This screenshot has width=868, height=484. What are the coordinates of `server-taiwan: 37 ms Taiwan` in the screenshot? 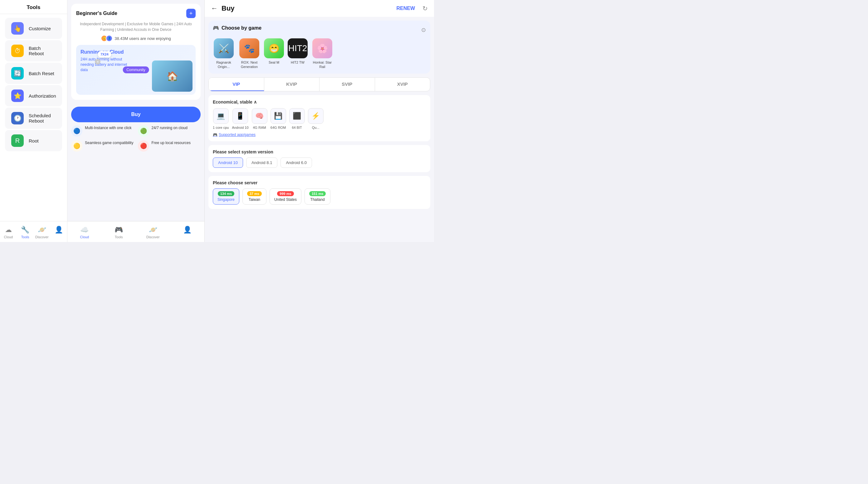 It's located at (254, 196).